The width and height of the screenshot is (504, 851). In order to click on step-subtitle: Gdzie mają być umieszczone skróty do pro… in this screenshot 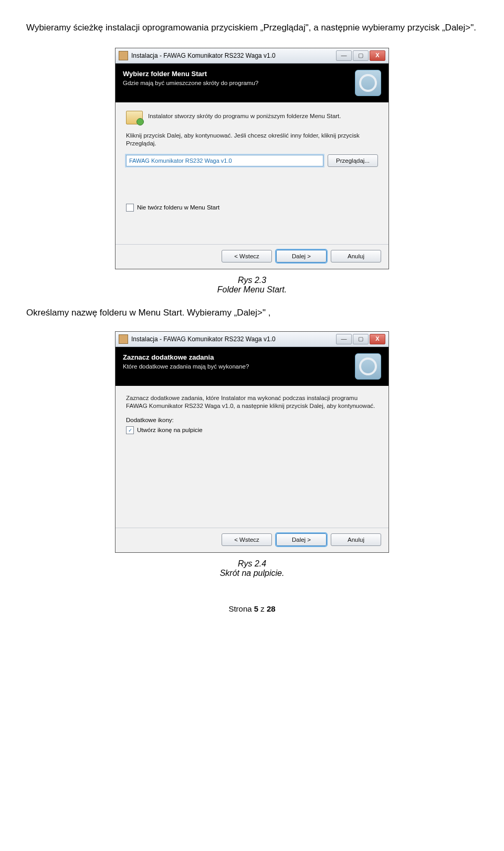, I will do `click(191, 83)`.